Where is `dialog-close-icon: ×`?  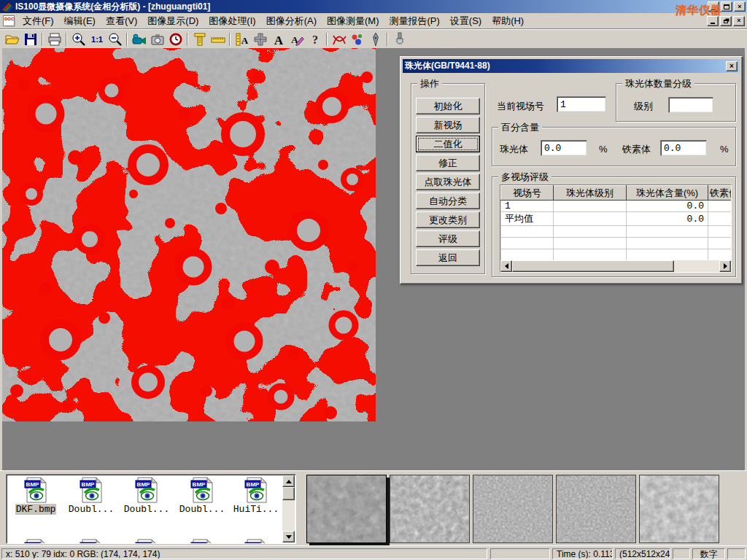 dialog-close-icon: × is located at coordinates (732, 66).